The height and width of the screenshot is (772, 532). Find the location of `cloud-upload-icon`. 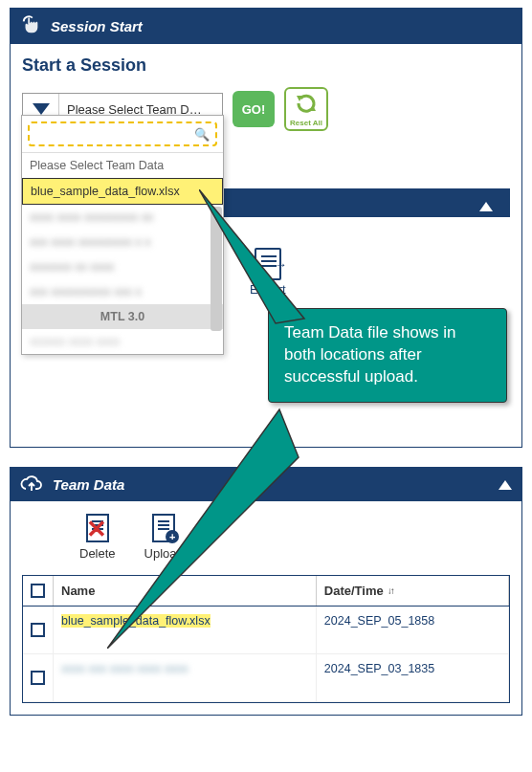

cloud-upload-icon is located at coordinates (32, 484).